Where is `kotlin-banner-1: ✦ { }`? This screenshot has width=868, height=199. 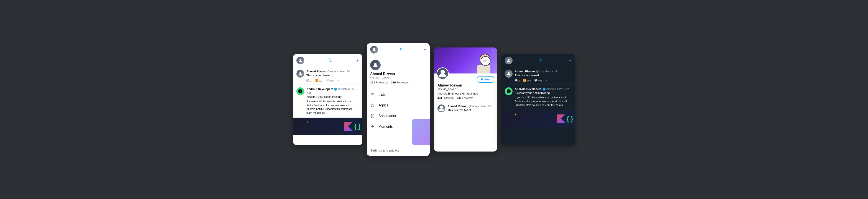 kotlin-banner-1: ✦ { } is located at coordinates (328, 127).